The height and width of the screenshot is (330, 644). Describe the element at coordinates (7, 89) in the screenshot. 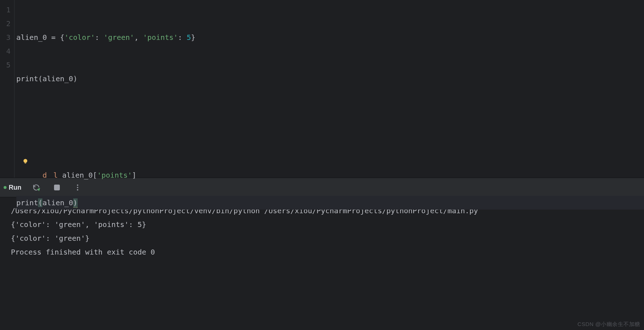

I see `line-number-gutter: 1 2 3 4 5` at that location.